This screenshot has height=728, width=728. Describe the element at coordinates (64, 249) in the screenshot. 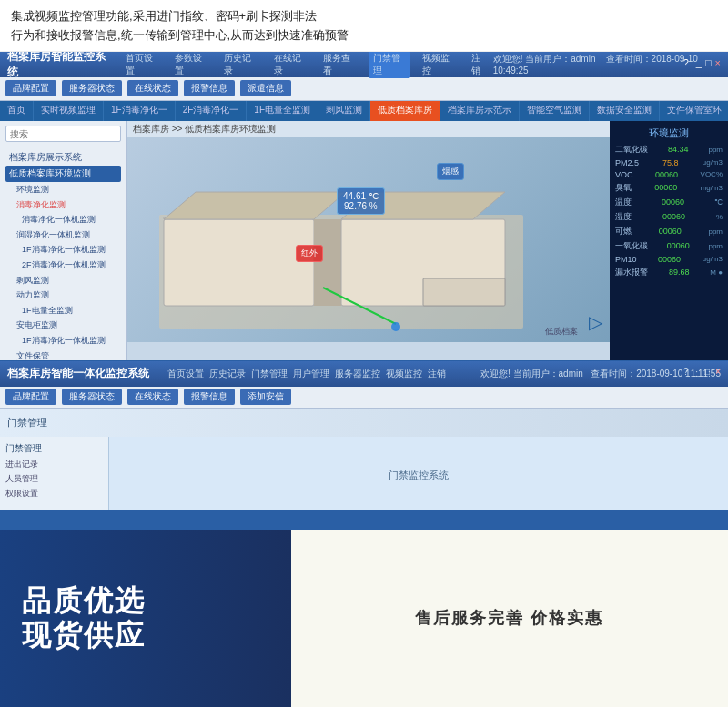

I see `sidebar-item-6: 1F消毒净化一体机监测` at that location.